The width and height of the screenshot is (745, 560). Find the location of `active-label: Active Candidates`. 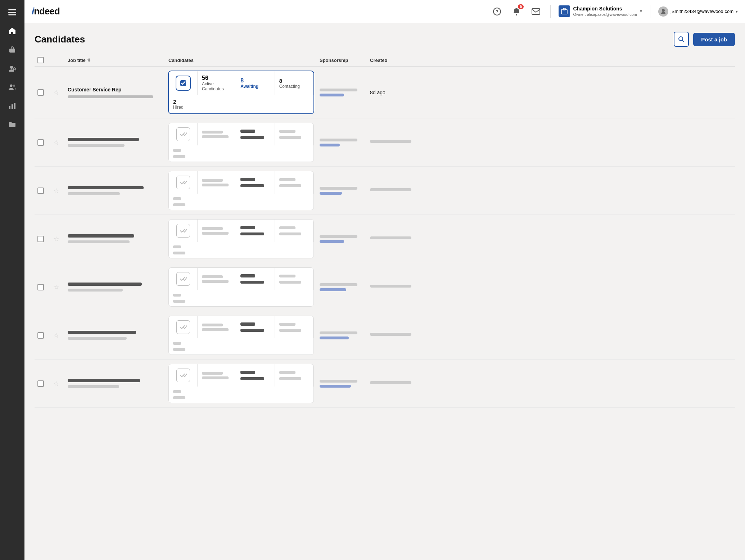

active-label: Active Candidates is located at coordinates (217, 86).